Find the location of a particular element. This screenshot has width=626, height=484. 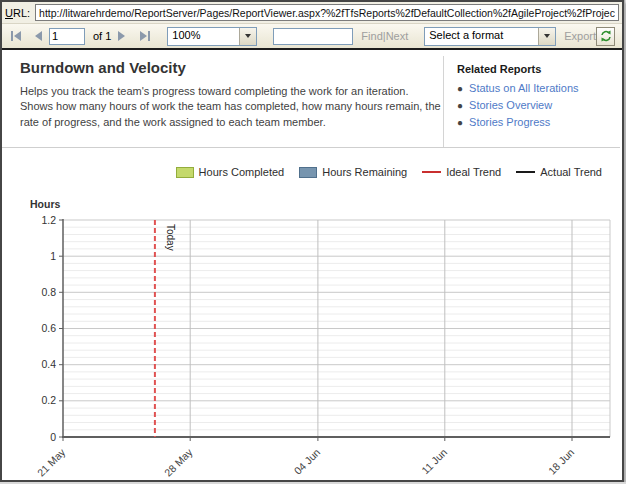

next-page-button is located at coordinates (122, 36).